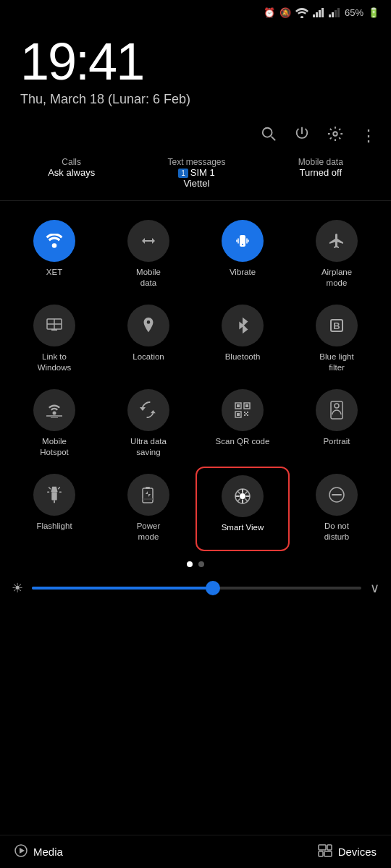  I want to click on location-icon, so click(148, 326).